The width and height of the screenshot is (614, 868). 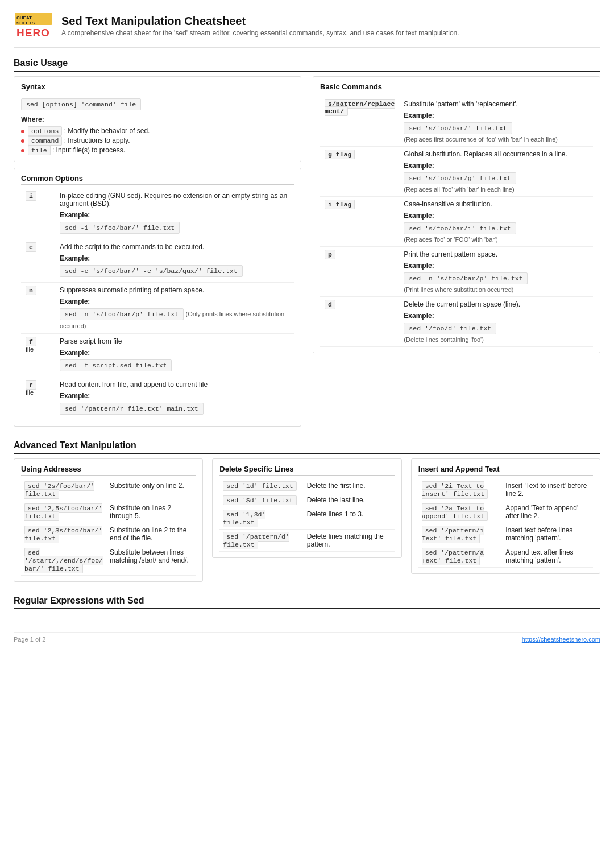 I want to click on option-f-example-label: Example:, so click(x=175, y=353).